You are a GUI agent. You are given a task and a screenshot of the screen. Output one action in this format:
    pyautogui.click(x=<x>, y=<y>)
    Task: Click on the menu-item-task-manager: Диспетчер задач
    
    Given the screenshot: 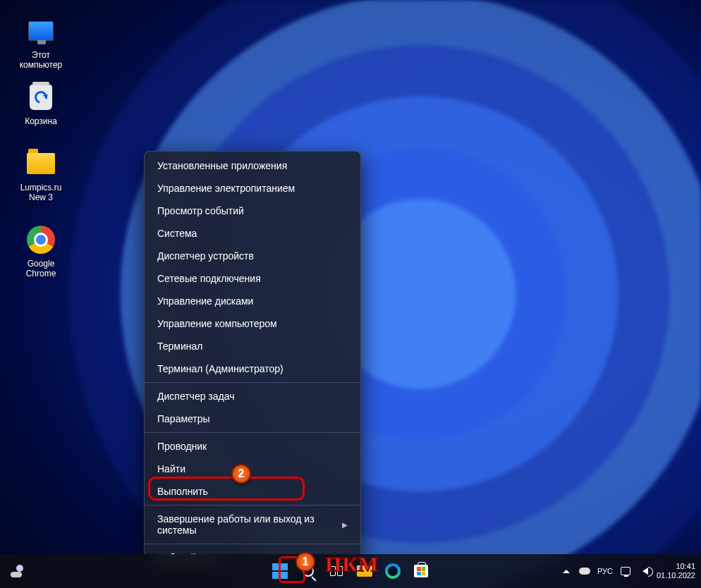 What is the action you would take?
    pyautogui.click(x=252, y=396)
    